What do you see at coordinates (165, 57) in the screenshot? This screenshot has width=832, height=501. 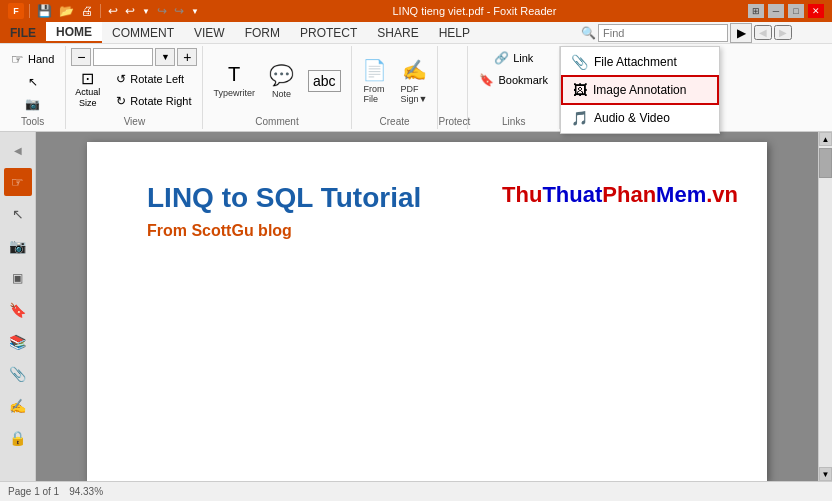 I see `zoom-dropdown-button: ▼` at bounding box center [165, 57].